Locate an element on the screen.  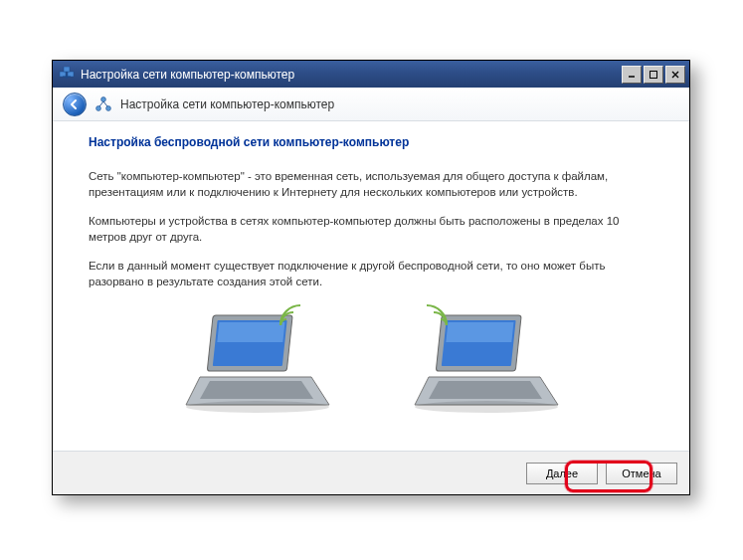
maximize-button is located at coordinates (653, 75).